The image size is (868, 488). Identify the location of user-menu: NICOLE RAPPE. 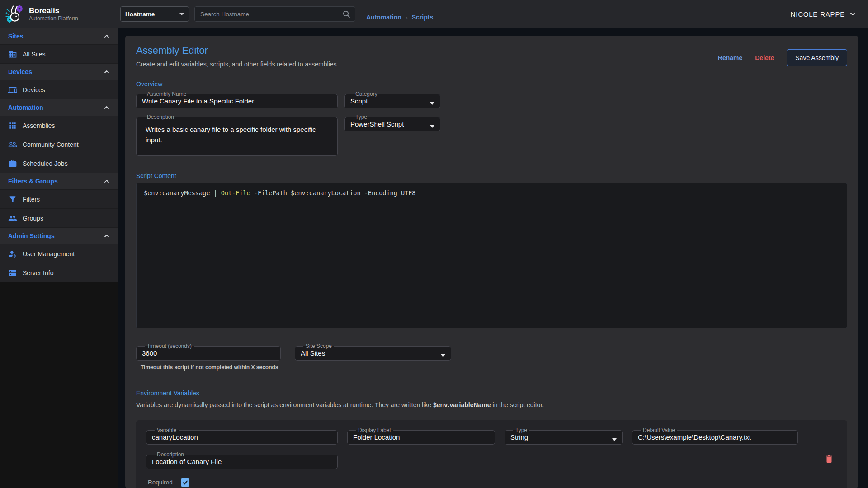
(824, 14).